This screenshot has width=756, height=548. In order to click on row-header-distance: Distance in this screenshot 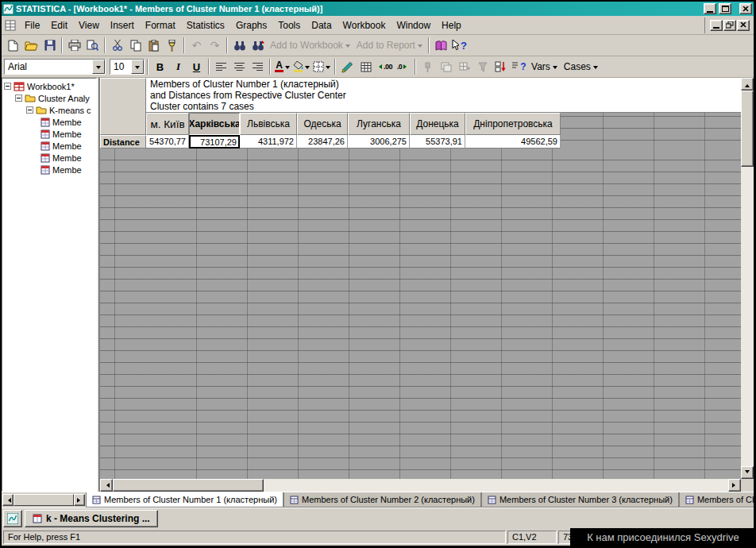, I will do `click(123, 141)`.